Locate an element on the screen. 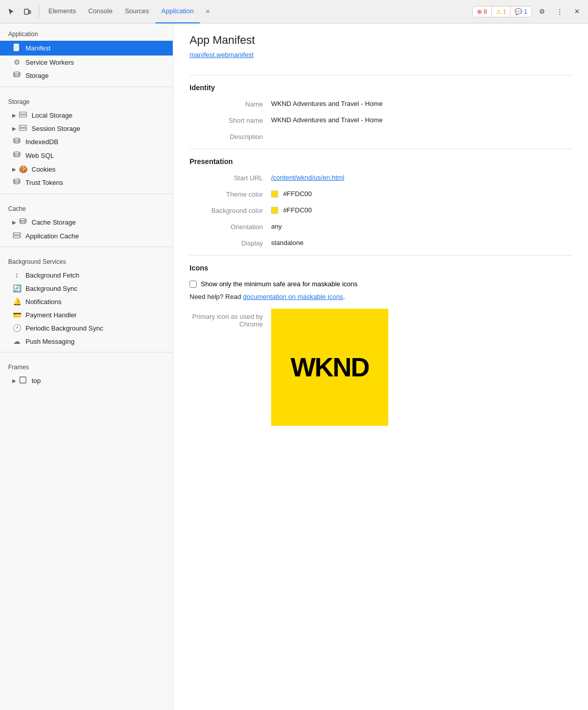 Image resolution: width=588 pixels, height=710 pixels. close-button: ✕ is located at coordinates (577, 12).